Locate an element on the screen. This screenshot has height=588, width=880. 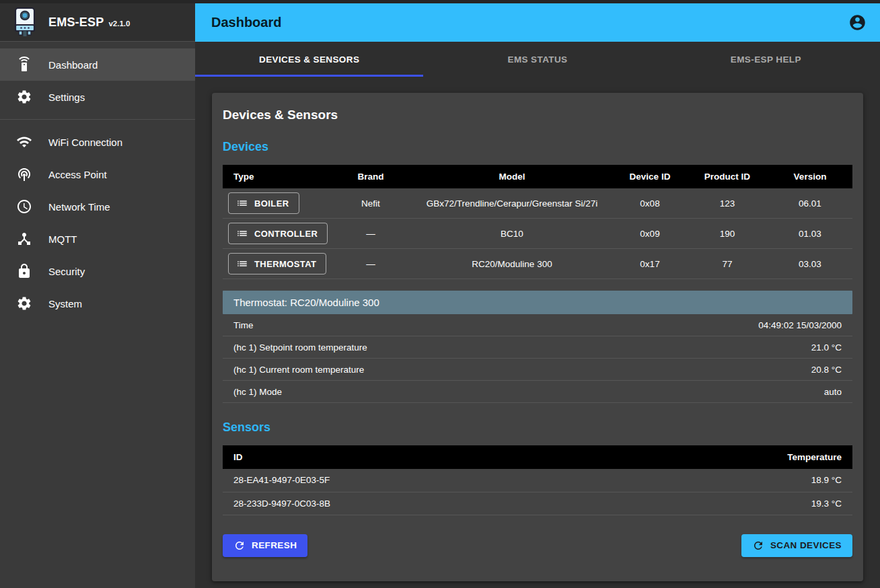
detail-label: (hc 1) Current room temperature is located at coordinates (299, 370).